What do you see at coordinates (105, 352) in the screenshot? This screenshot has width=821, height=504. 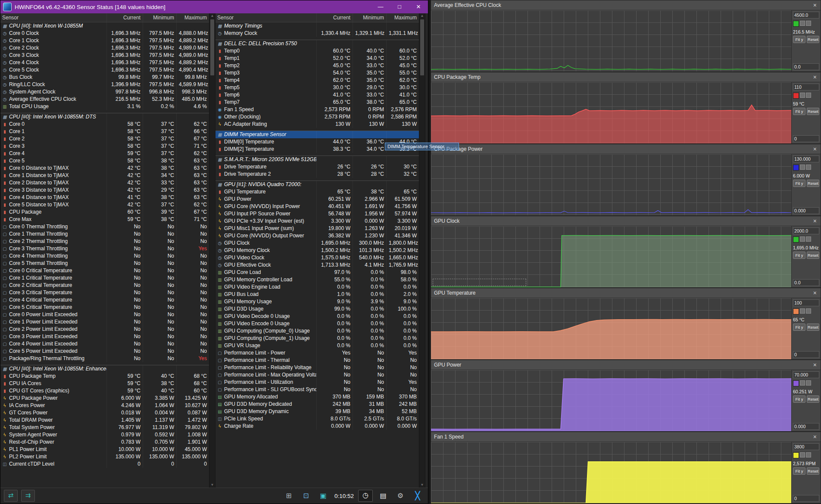 I see `sensor-row: ▢Core 5 Power Limit ExceededNoNoNo` at bounding box center [105, 352].